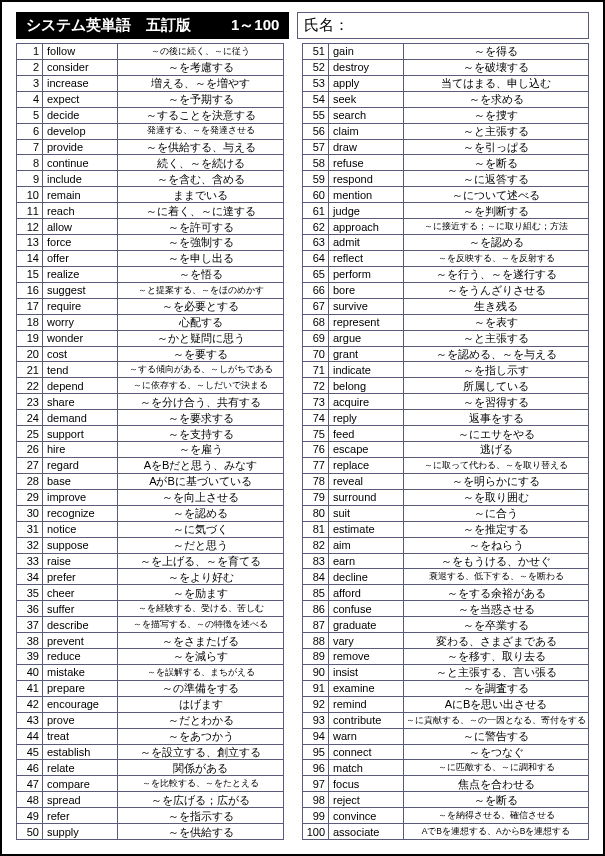 The height and width of the screenshot is (856, 605). What do you see at coordinates (316, 68) in the screenshot?
I see `row-number: 52` at bounding box center [316, 68].